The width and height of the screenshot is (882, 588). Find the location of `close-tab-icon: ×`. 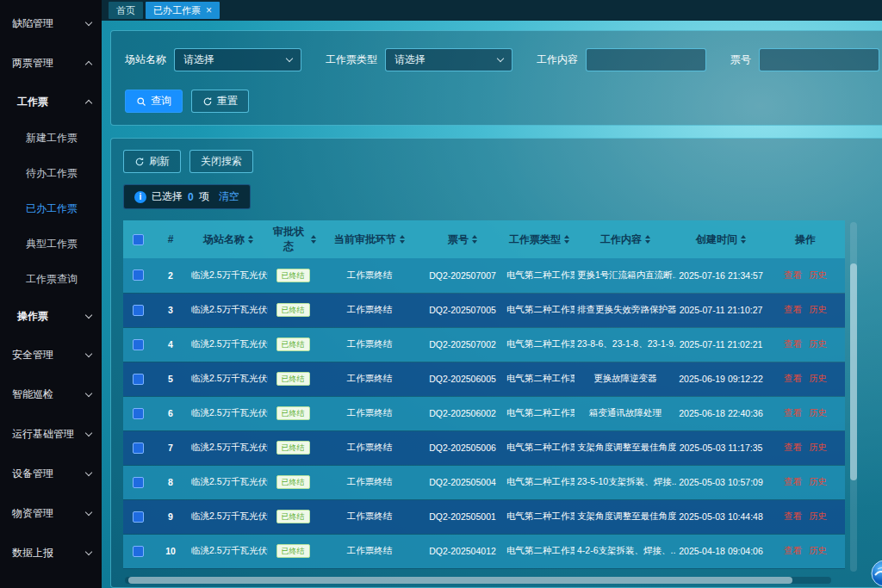

close-tab-icon: × is located at coordinates (208, 10).